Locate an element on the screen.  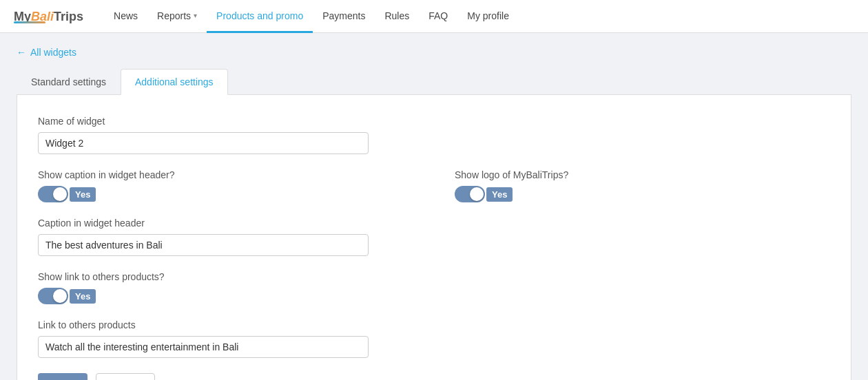
nav-label-reports: Reports is located at coordinates (174, 16).